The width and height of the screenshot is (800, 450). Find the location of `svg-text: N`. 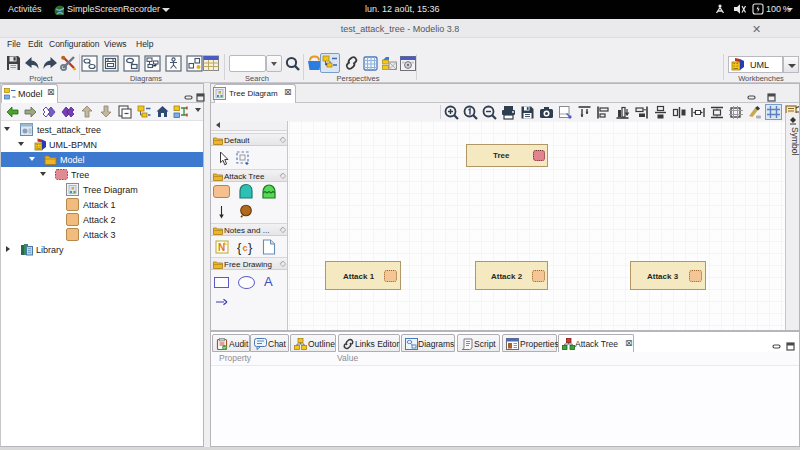

svg-text: N is located at coordinates (222, 248).